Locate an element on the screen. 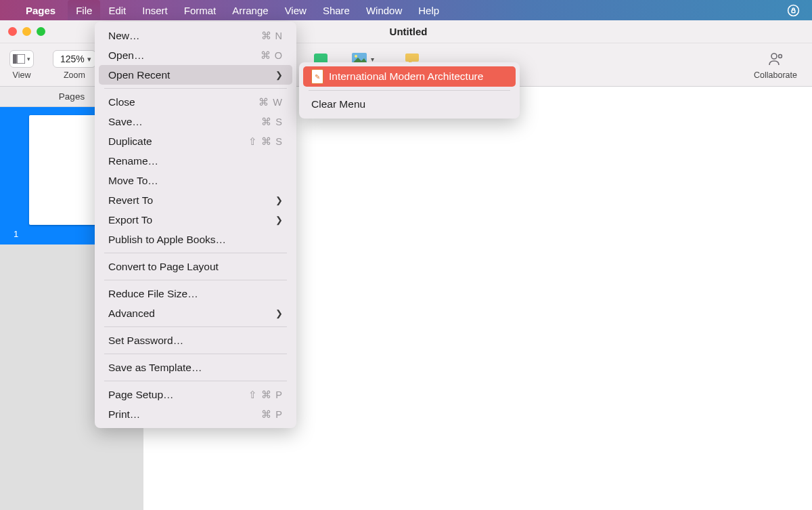 The height and width of the screenshot is (510, 812). file-save: Save…⌘ S is located at coordinates (196, 122).